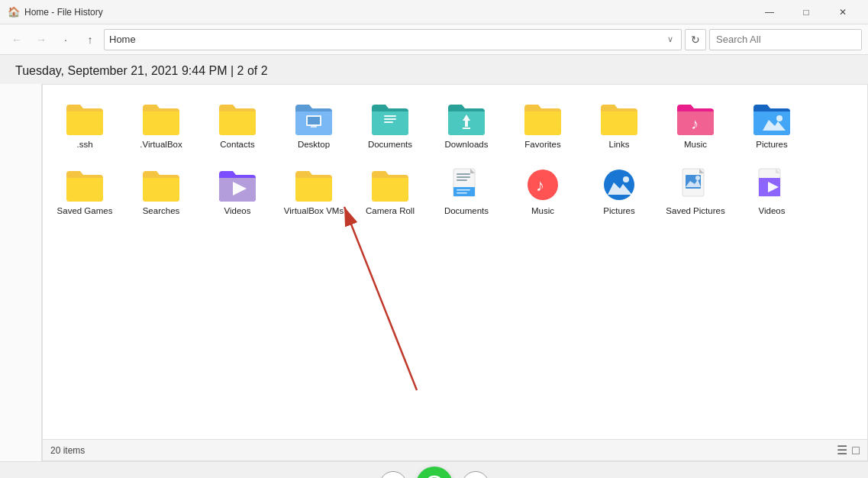  I want to click on address-input, so click(388, 40).